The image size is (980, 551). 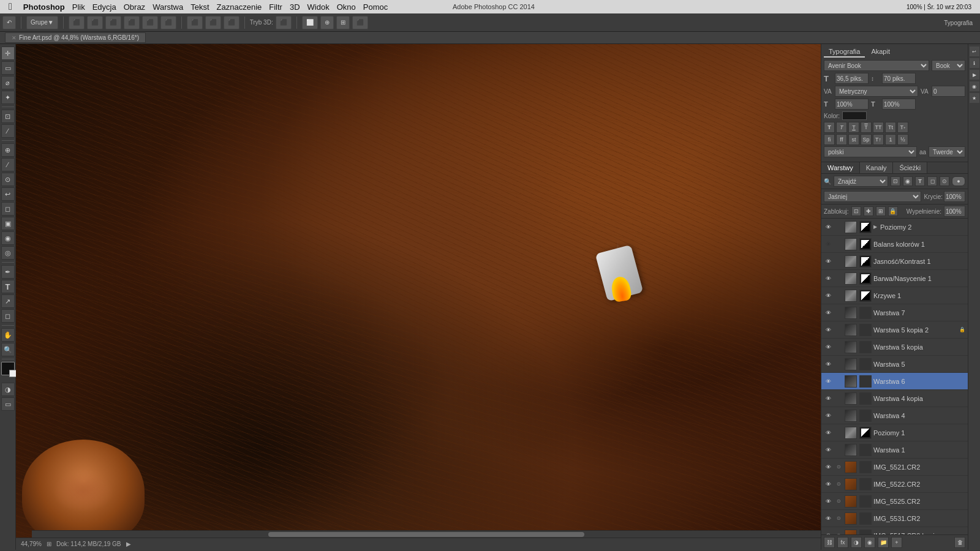 I want to click on new-group-btn: 📁, so click(x=883, y=542).